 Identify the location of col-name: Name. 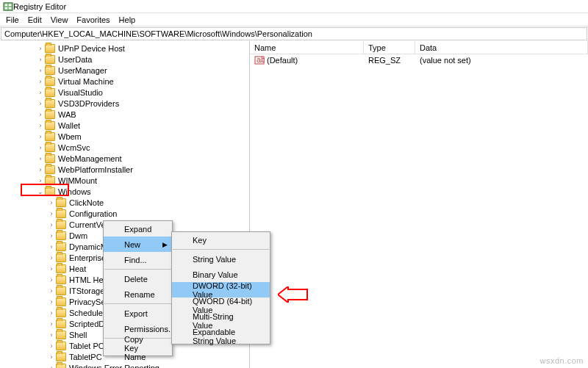
(307, 47).